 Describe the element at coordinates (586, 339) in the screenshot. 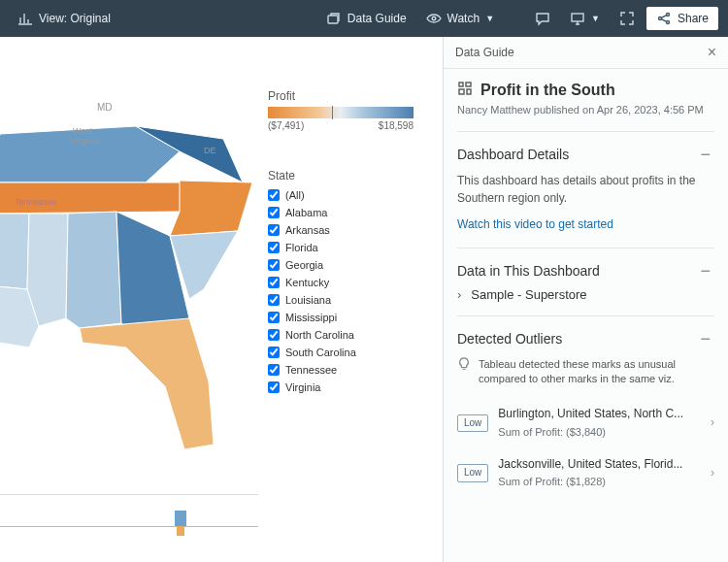

I see `detected-outliers-header: Detected Outliers −` at that location.